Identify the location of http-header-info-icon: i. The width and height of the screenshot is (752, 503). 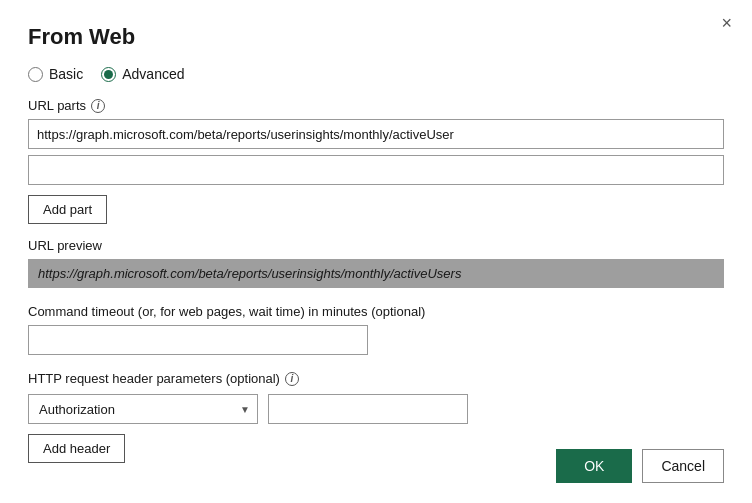
(292, 379).